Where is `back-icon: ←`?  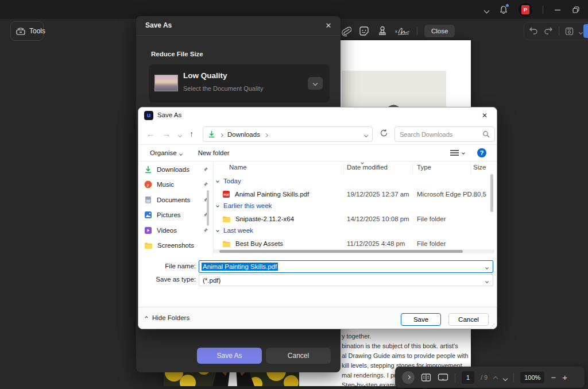 back-icon: ← is located at coordinates (150, 134).